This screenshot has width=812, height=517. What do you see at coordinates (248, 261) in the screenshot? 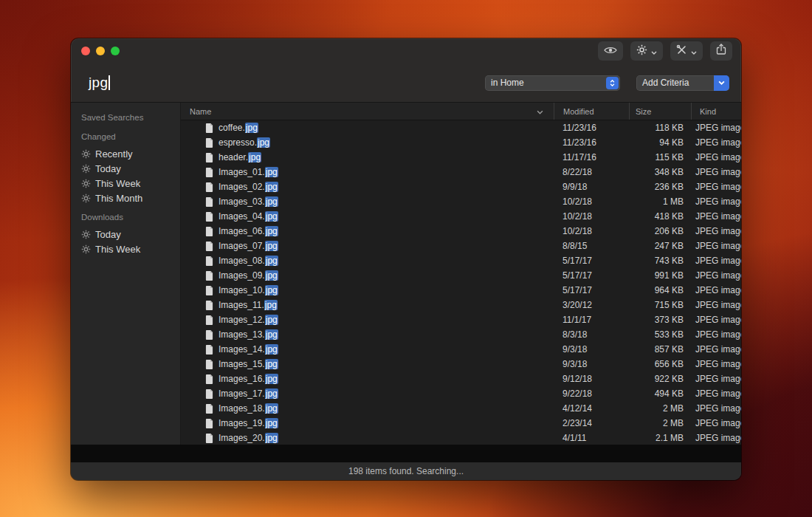
I see `file-name: Images_08.jpg` at bounding box center [248, 261].